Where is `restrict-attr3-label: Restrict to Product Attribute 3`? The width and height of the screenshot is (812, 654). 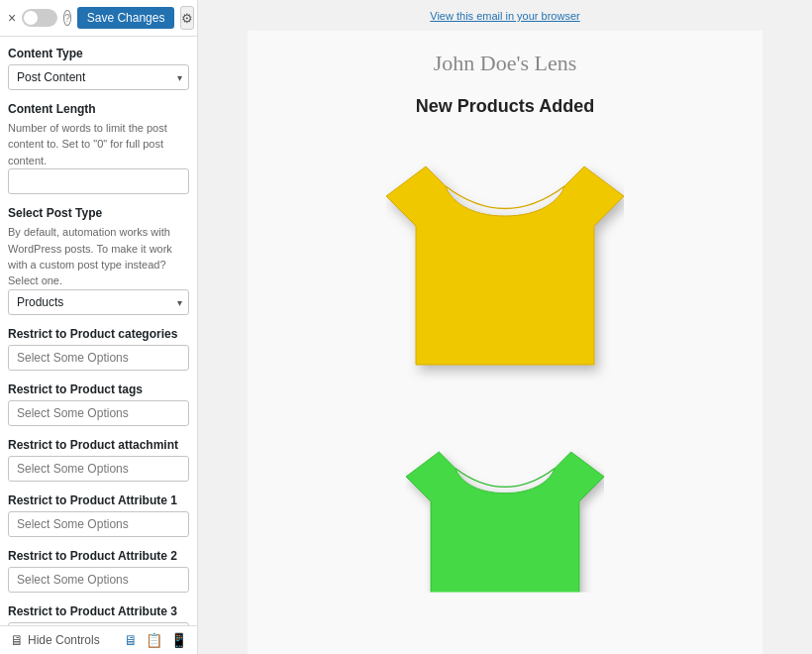
restrict-attr3-label: Restrict to Product Attribute 3 is located at coordinates (99, 611).